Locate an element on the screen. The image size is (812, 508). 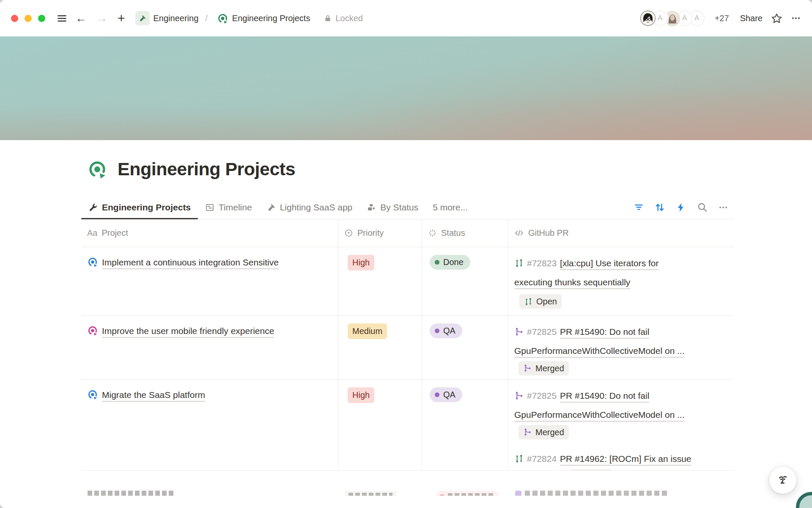
notion-ai-button is located at coordinates (783, 480).